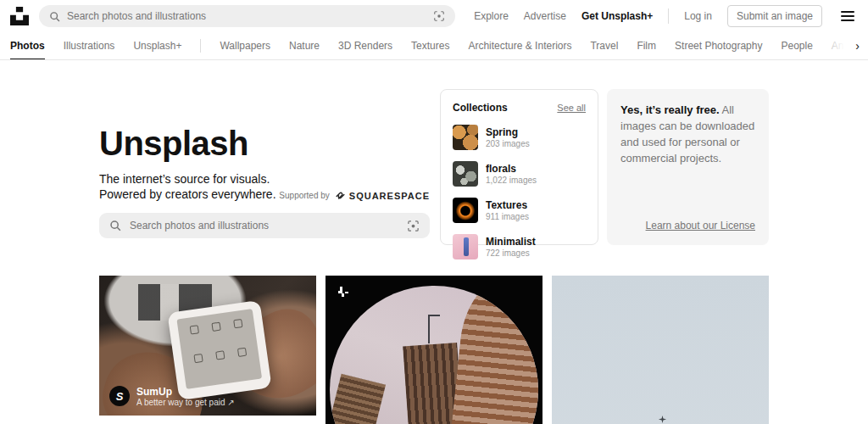 This screenshot has width=868, height=424. I want to click on see-all-link: See all, so click(571, 108).